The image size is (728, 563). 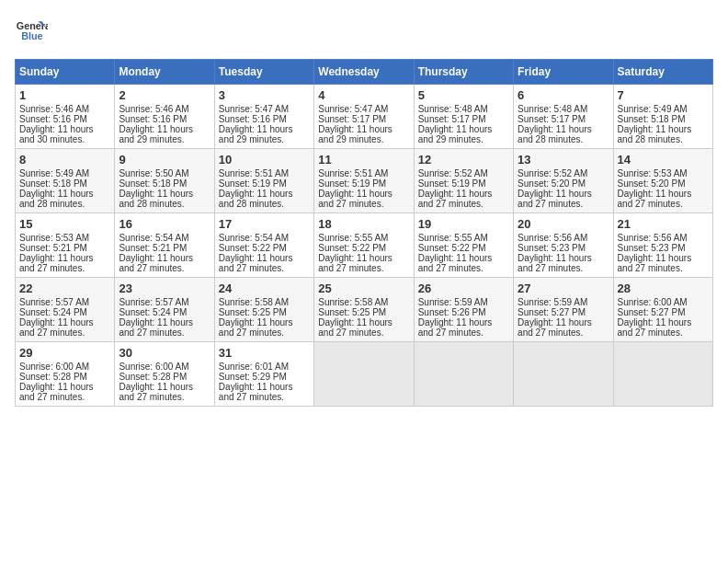 What do you see at coordinates (364, 246) in the screenshot?
I see `day-cell-18: 18Sunrise: 5:55 AMSunset: 5:22 PMDayligh…` at bounding box center [364, 246].